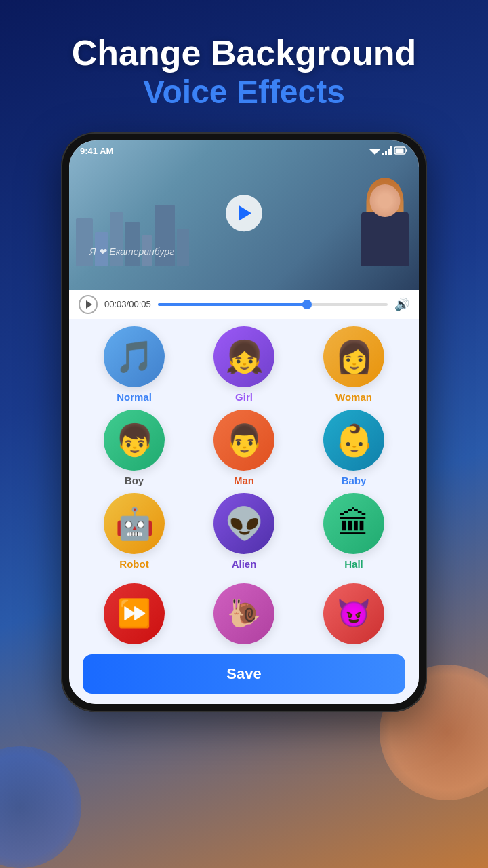  Describe the element at coordinates (244, 564) in the screenshot. I see `effect-label-alien: Alien` at that location.